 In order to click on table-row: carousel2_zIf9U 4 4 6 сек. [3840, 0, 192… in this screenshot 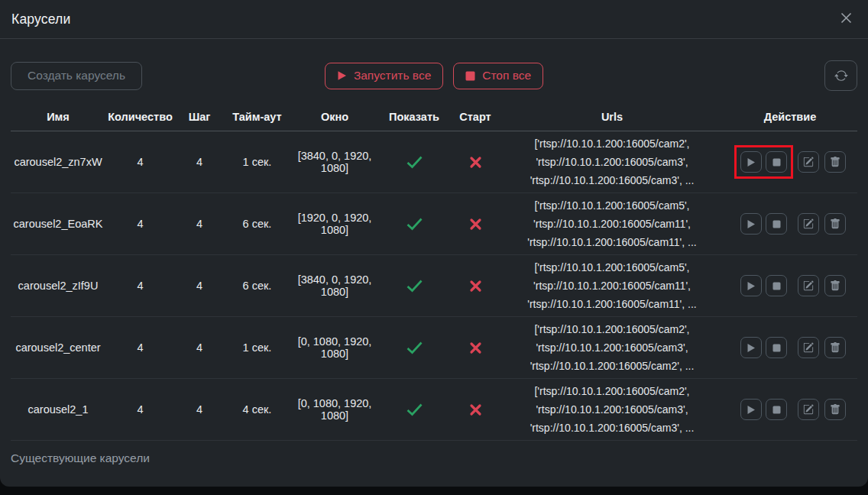, I will do `click(434, 286)`.